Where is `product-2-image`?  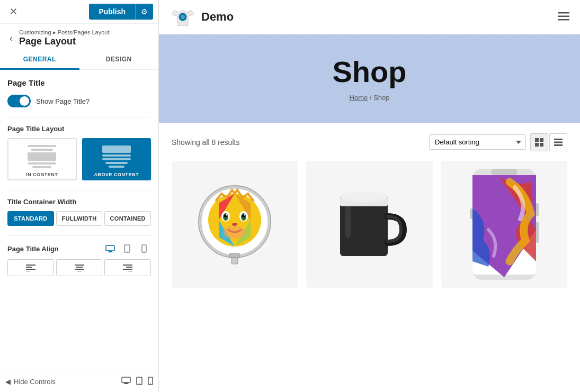 product-2-image is located at coordinates (369, 224).